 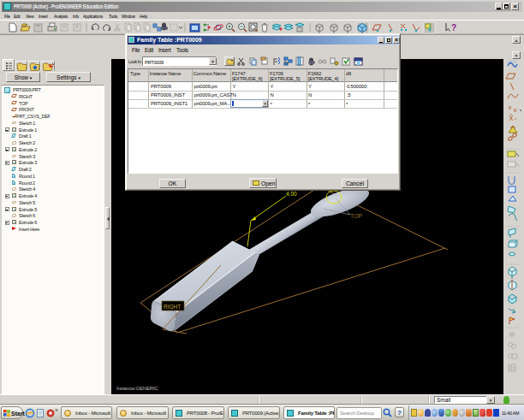 What do you see at coordinates (356, 216) in the screenshot?
I see `svg-text: TOP` at bounding box center [356, 216].